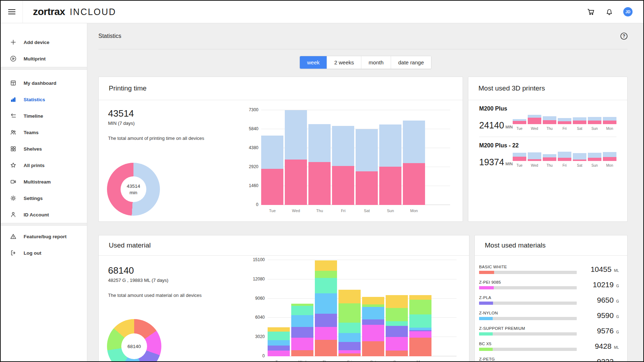 Image resolution: width=644 pixels, height=362 pixels. Describe the element at coordinates (44, 99) in the screenshot. I see `sidebar-item-statistics: Statistics` at that location.